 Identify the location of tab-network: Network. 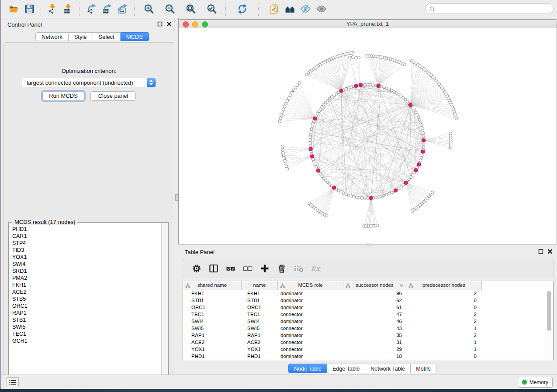
(52, 37).